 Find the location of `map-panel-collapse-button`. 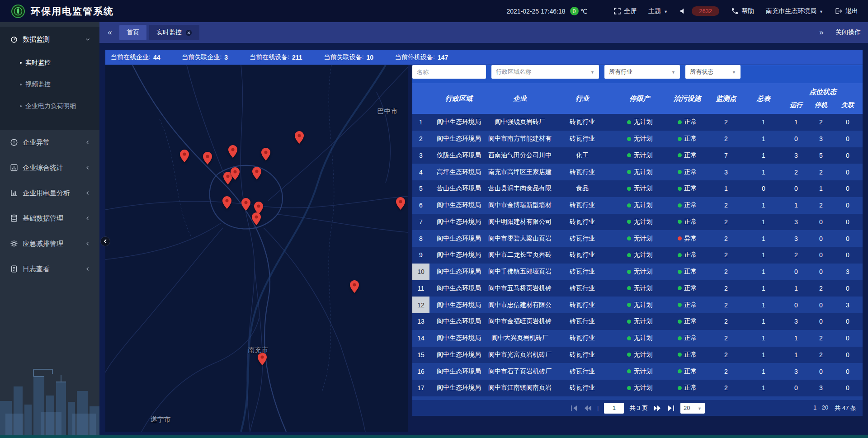

map-panel-collapse-button is located at coordinates (105, 241).